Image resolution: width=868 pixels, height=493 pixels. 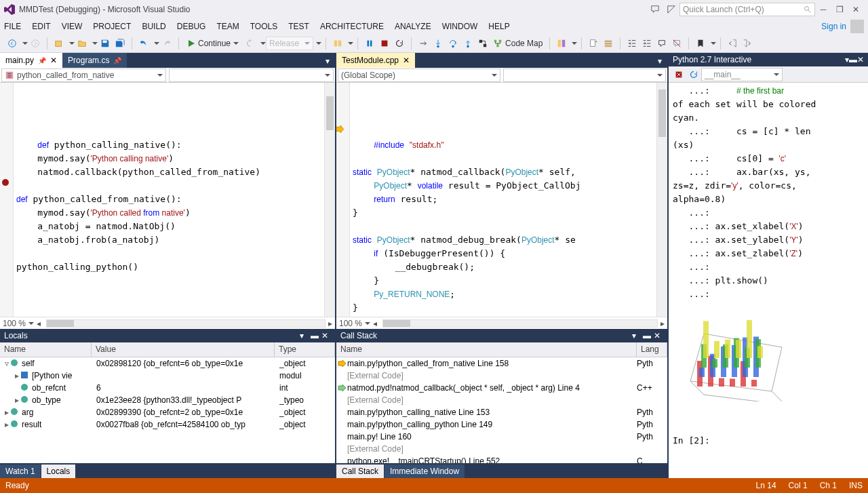 What do you see at coordinates (694, 75) in the screenshot?
I see `reset-button` at bounding box center [694, 75].